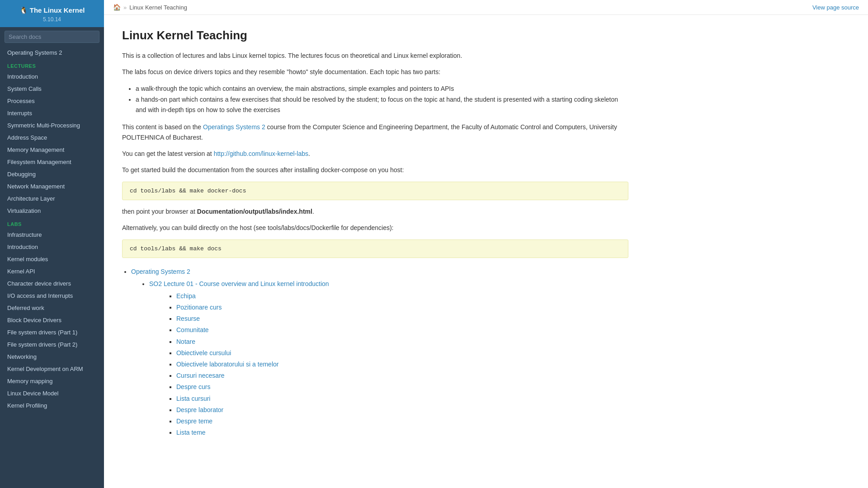  What do you see at coordinates (382, 105) in the screenshot?
I see `list-item: a hands-on part which contains a few exe…` at bounding box center [382, 105].